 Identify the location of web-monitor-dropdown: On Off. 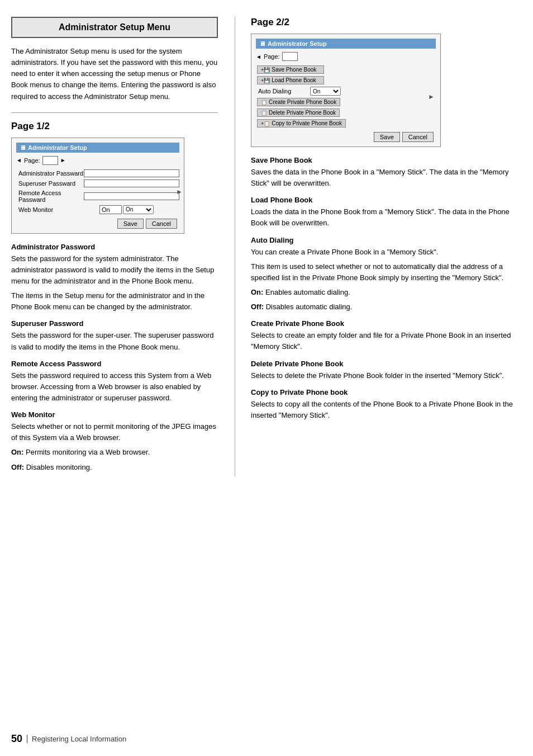
(139, 210).